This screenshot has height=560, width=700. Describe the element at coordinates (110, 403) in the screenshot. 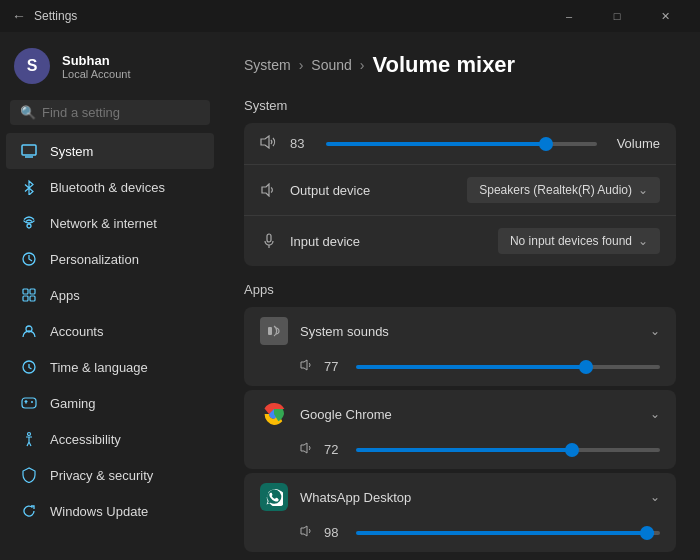

I see `sidebar-item-gaming: Gaming` at that location.